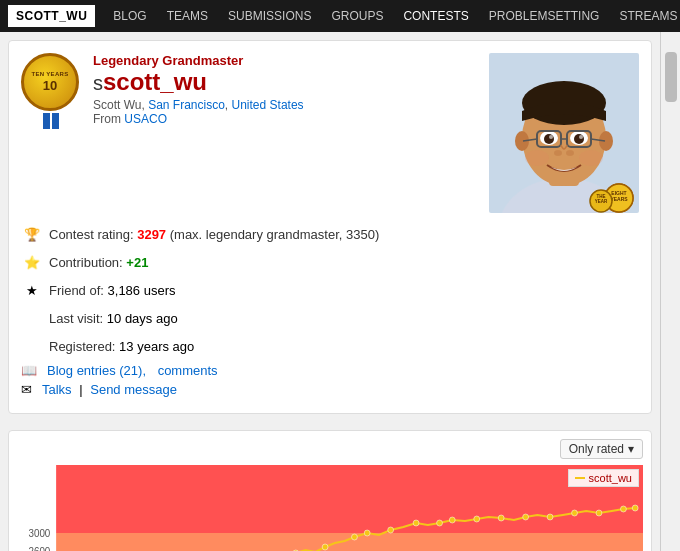  I want to click on location: Scott Wu, San Francisco, United States, so click(285, 105).